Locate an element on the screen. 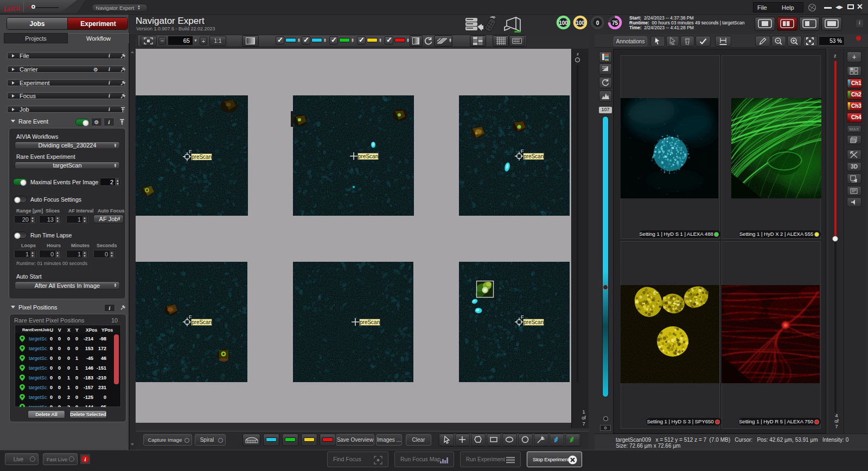  svg-text: Leica is located at coordinates (12, 8).